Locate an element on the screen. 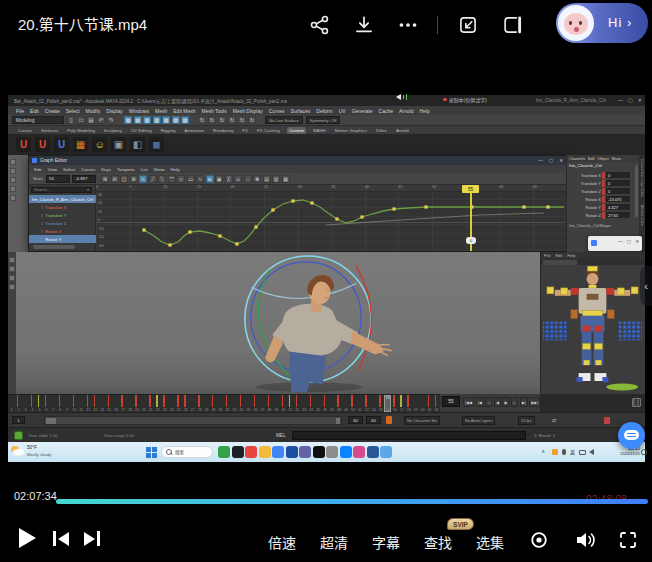 The image size is (652, 562). channel-value: 0 is located at coordinates (618, 192).